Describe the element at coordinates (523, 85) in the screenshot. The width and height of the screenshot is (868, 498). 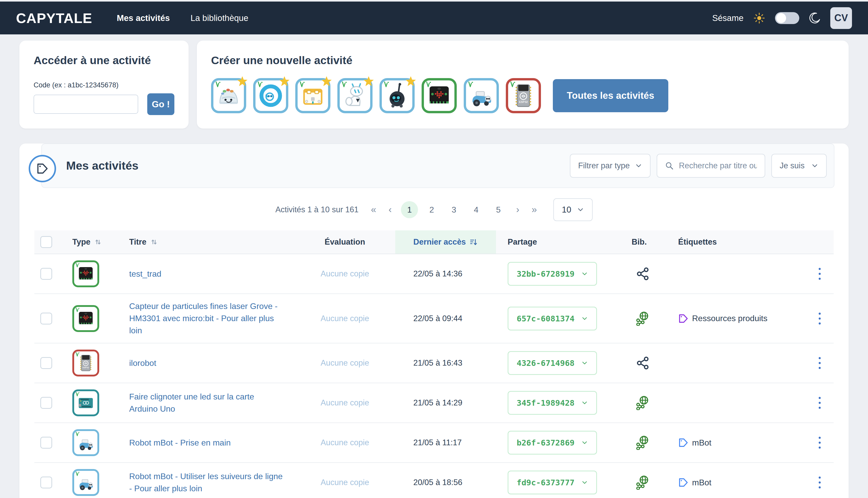
I see `create-activity-card: Créer une nouvelle activité Toutes les` at that location.